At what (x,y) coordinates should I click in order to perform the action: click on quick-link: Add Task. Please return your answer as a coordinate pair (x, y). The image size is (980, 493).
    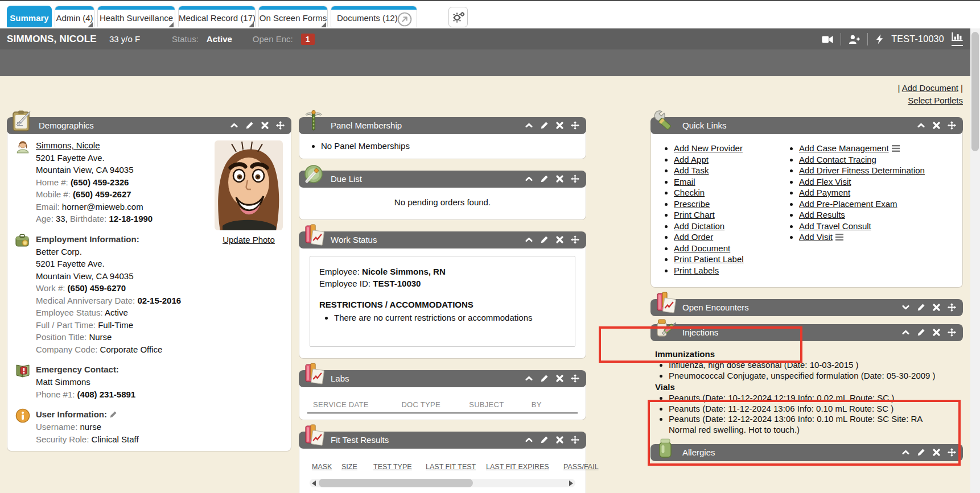
    Looking at the image, I should click on (691, 171).